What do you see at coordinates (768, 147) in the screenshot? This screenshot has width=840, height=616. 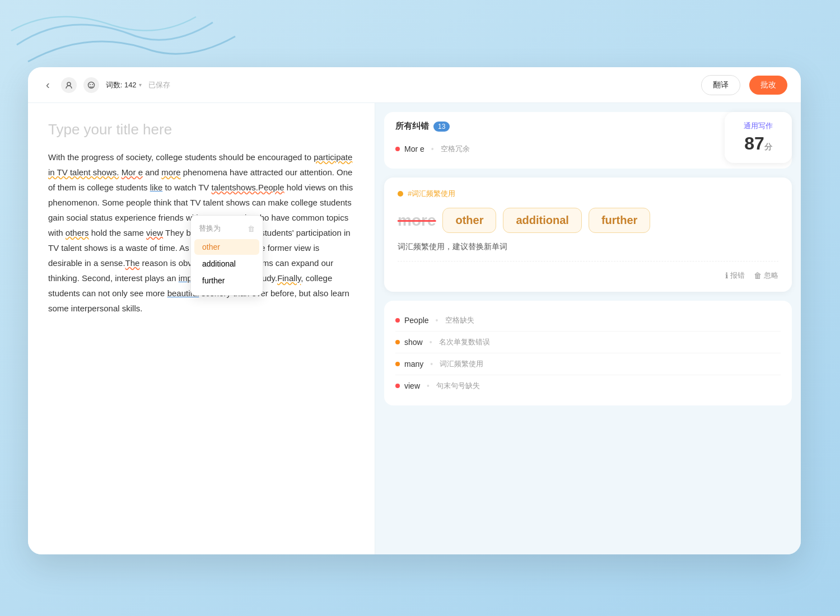 I see `score-unit: 分` at bounding box center [768, 147].